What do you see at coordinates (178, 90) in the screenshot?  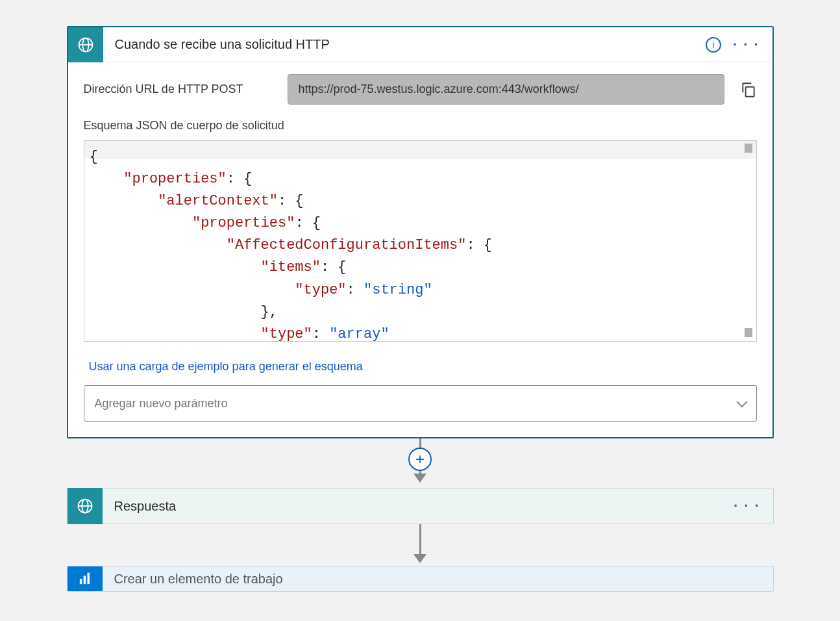 I see `url-label: Dirección URL de HTTP POST` at bounding box center [178, 90].